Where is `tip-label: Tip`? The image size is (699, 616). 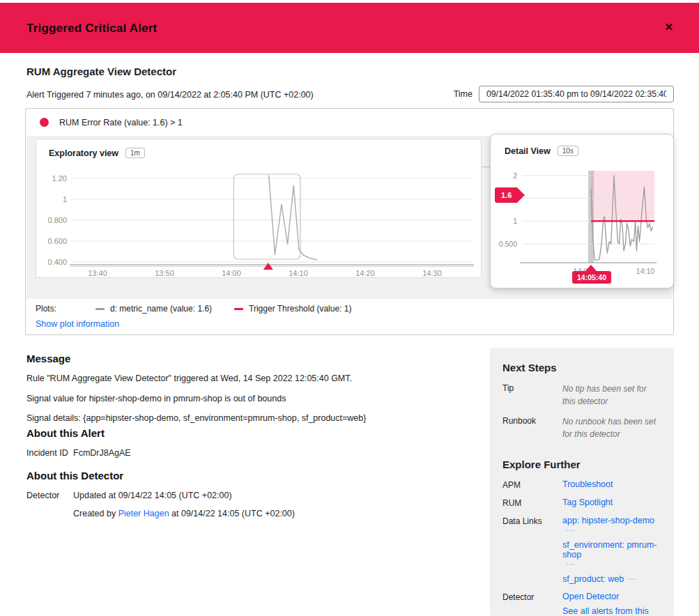
tip-label: Tip is located at coordinates (528, 387).